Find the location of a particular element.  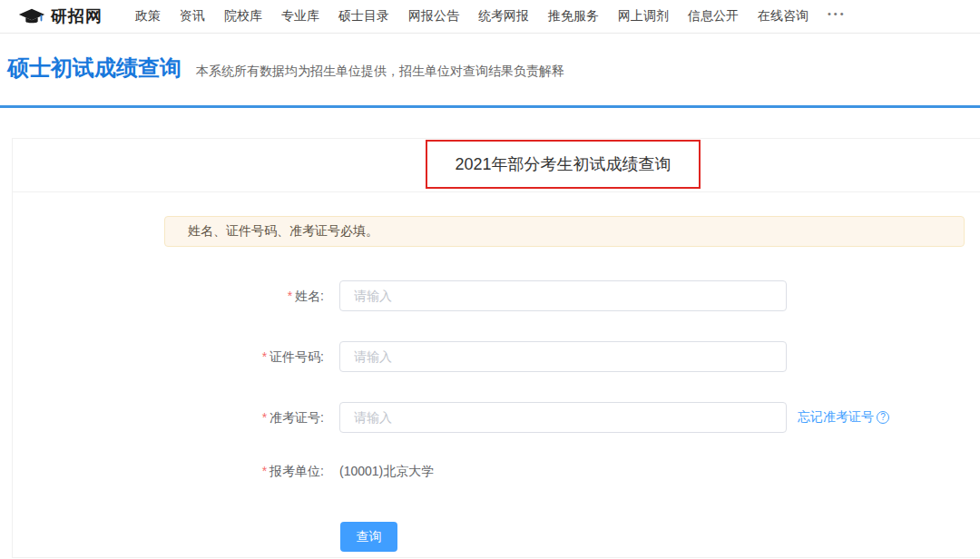

nav-item-info-disclosure: 信息公开 is located at coordinates (713, 16).